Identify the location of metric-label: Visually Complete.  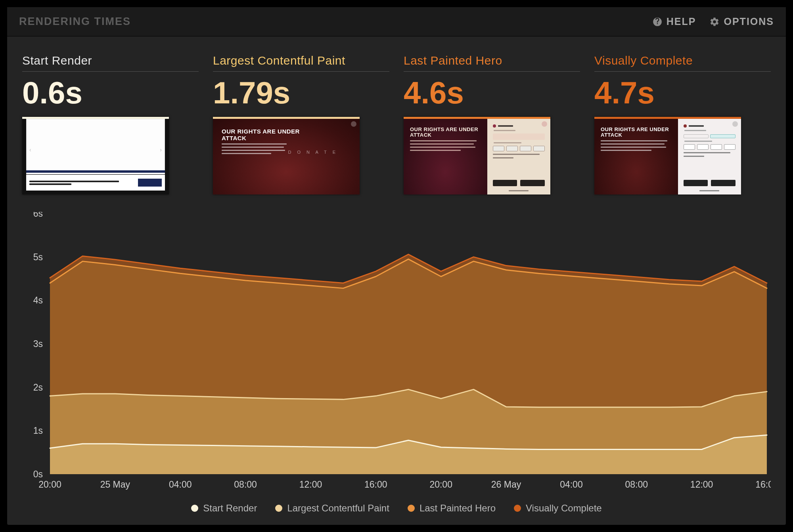
(683, 63).